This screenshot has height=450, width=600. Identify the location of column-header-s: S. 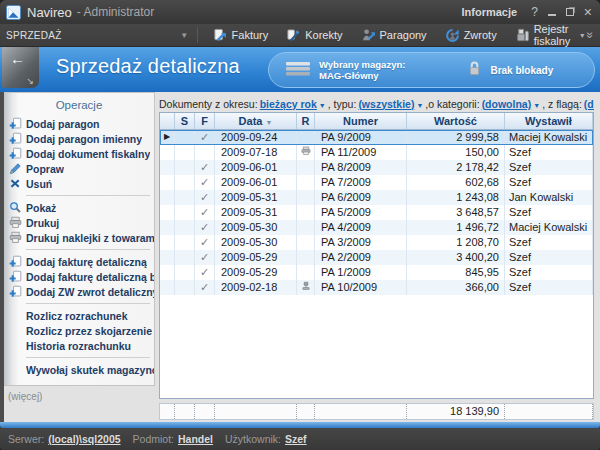
(185, 121).